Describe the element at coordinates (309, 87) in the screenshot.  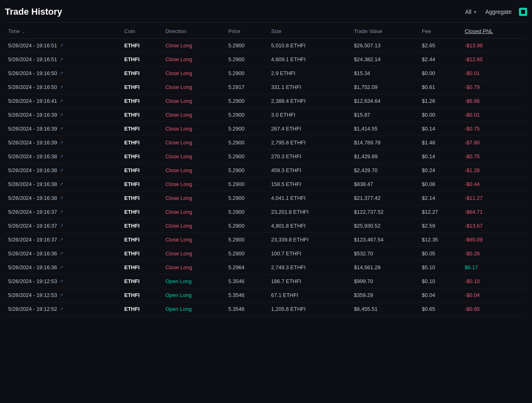
I see `cell-size: 331.1 ETHFI` at that location.